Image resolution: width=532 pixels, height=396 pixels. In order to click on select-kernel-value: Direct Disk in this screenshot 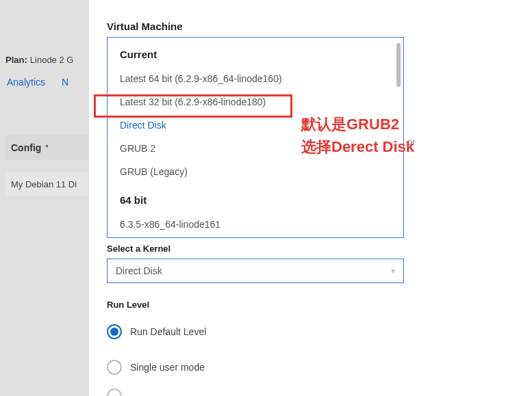, I will do `click(139, 271)`.